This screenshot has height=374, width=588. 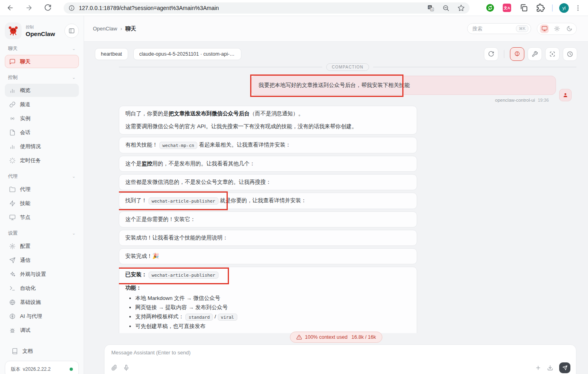 I want to click on version-value: v2026.2.22.2, so click(x=37, y=369).